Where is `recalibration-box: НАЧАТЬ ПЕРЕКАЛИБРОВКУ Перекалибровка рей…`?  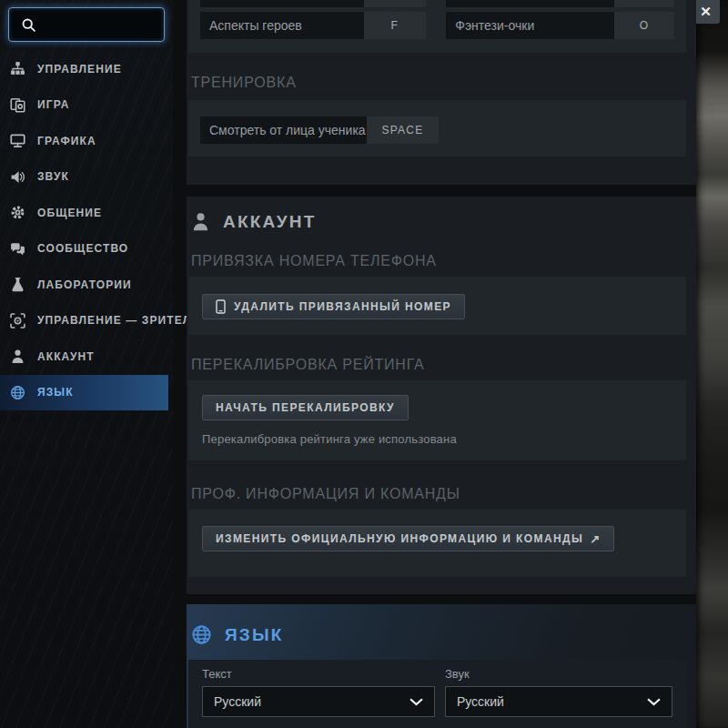 recalibration-box: НАЧАТЬ ПЕРЕКАЛИБРОВКУ Перекалибровка рей… is located at coordinates (437, 420).